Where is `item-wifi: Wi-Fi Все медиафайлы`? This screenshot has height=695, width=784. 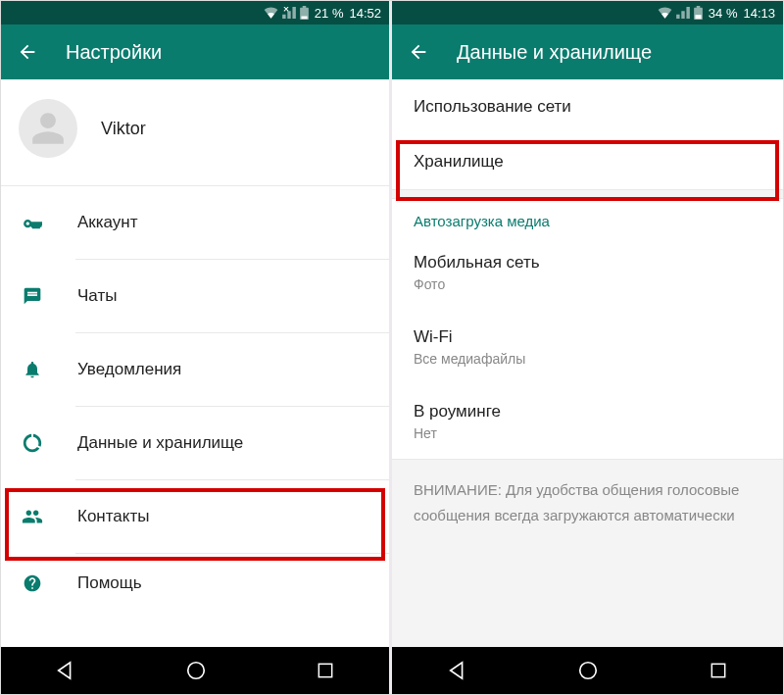 item-wifi: Wi-Fi Все медиафайлы is located at coordinates (588, 347).